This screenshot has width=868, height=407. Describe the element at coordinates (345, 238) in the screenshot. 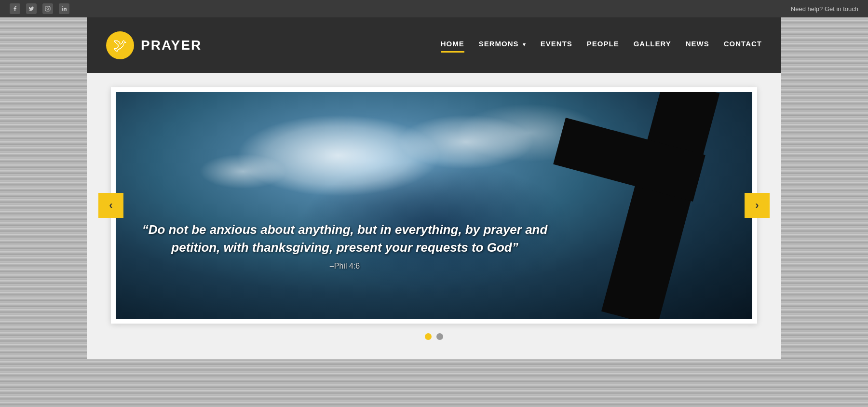

I see `slide-quote: “Do not be anxious about anything, but i…` at that location.